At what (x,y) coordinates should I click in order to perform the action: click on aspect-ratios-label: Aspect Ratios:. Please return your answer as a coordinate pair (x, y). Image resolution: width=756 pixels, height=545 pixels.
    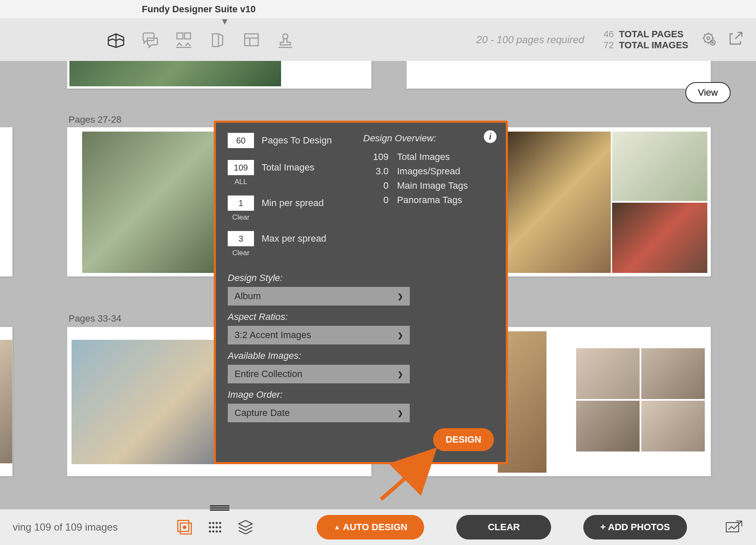
    Looking at the image, I should click on (361, 317).